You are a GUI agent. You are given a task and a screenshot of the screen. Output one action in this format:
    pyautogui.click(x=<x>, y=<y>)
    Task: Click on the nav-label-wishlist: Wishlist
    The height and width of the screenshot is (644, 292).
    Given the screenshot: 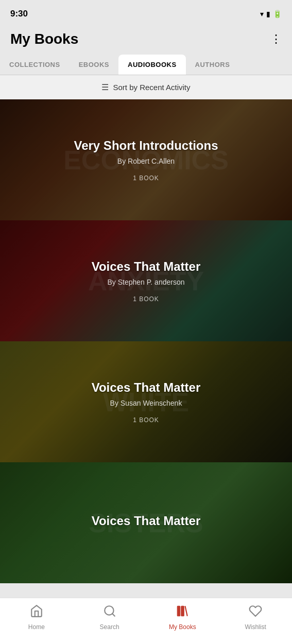 What is the action you would take?
    pyautogui.click(x=255, y=627)
    